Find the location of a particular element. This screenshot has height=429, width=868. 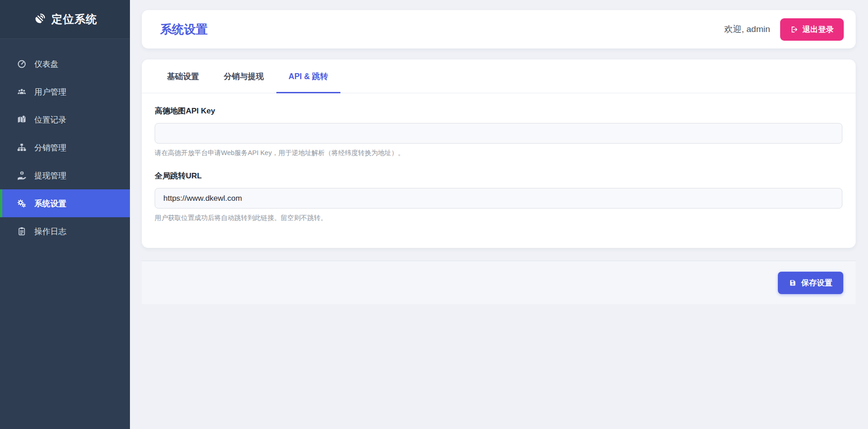

redirect-url-input is located at coordinates (499, 198).